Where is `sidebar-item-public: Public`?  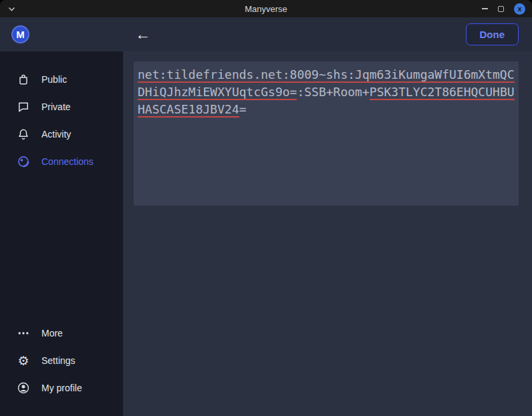 sidebar-item-public: Public is located at coordinates (61, 79).